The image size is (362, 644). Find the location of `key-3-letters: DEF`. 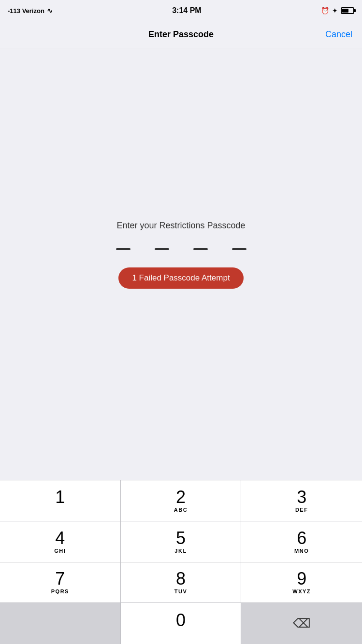

key-3-letters: DEF is located at coordinates (302, 510).